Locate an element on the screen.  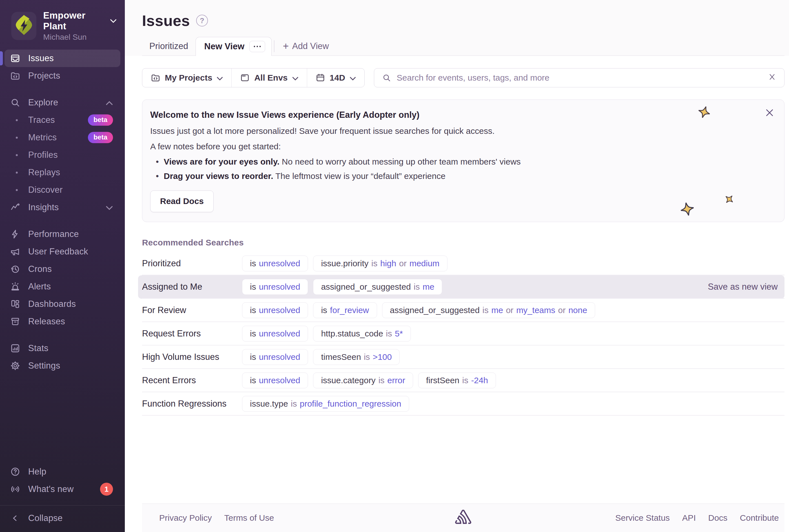
sidebar-item-label: Dashboards is located at coordinates (52, 304).